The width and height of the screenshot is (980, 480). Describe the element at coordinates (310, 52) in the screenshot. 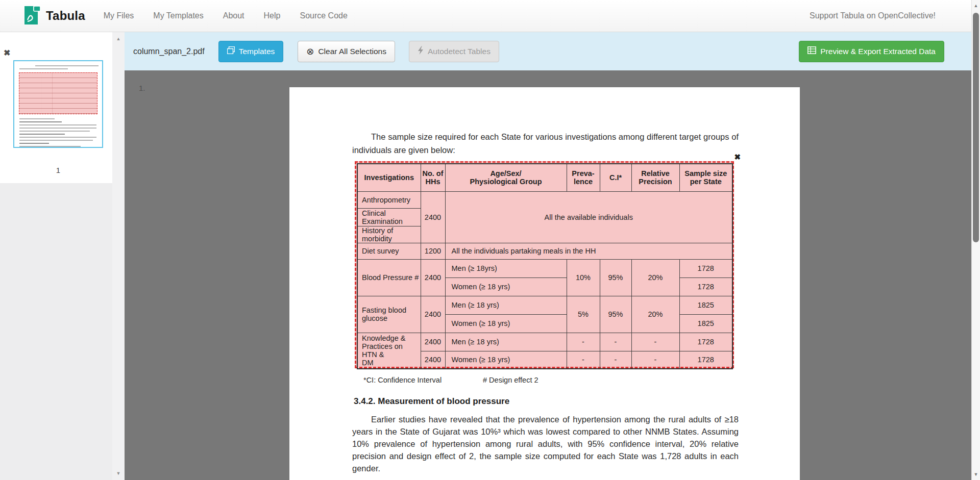

I see `clear-circle-x-icon: ⊗` at that location.